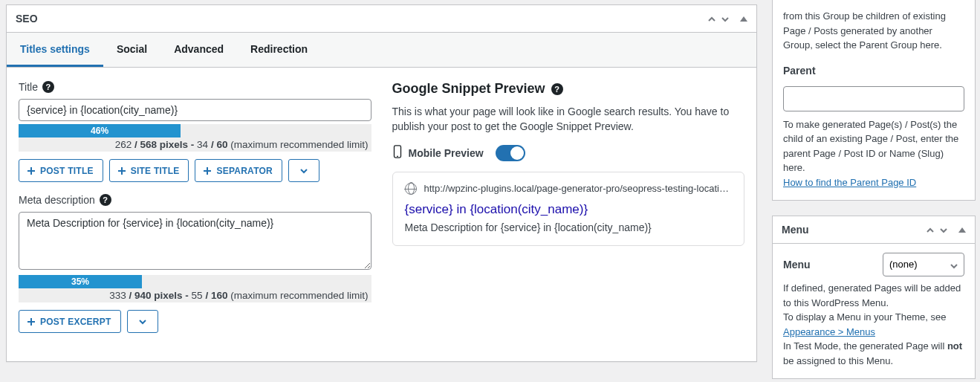 The height and width of the screenshot is (382, 980). Describe the element at coordinates (70, 321) in the screenshot. I see `post-excerpt-button: POST EXCERPT` at that location.